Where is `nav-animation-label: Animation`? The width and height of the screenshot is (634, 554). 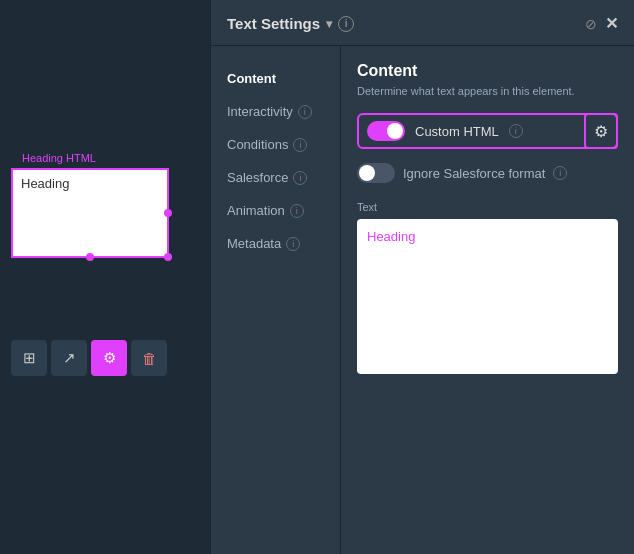 nav-animation-label: Animation is located at coordinates (256, 210).